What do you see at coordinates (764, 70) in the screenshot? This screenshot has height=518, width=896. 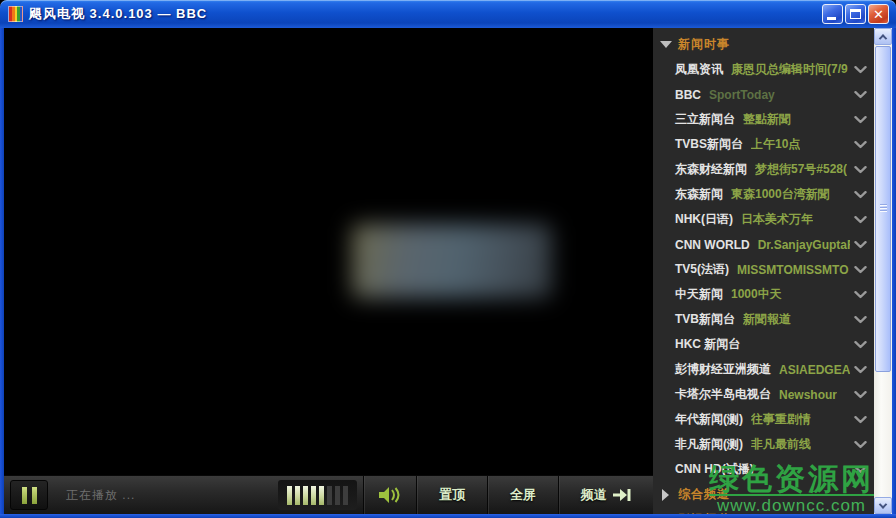 I see `channel-row: 凤凰资讯康恩贝总编辑时间(7/9` at bounding box center [764, 70].